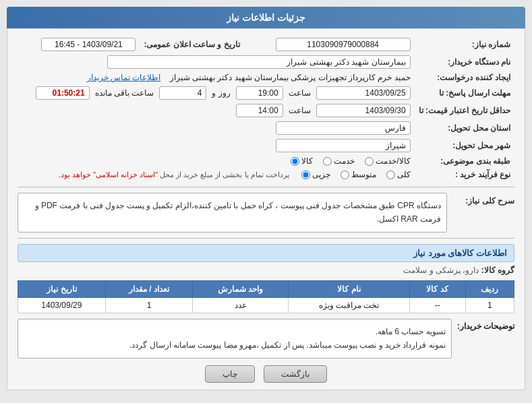 This screenshot has height=403, width=532. I want to click on buyer-notes-line1: تسویه حساب 6 ماهه., so click(235, 332).